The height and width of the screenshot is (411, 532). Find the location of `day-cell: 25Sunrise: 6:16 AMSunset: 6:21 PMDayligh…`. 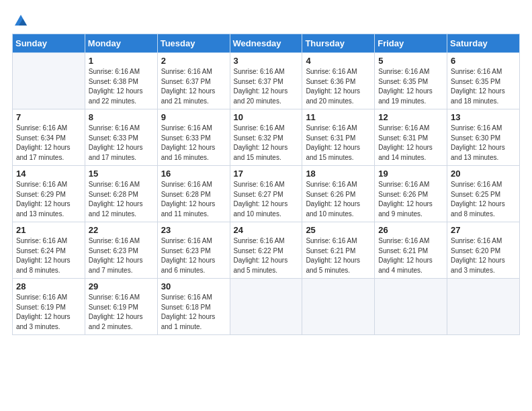

day-cell: 25Sunrise: 6:16 AMSunset: 6:21 PMDayligh… is located at coordinates (339, 250).